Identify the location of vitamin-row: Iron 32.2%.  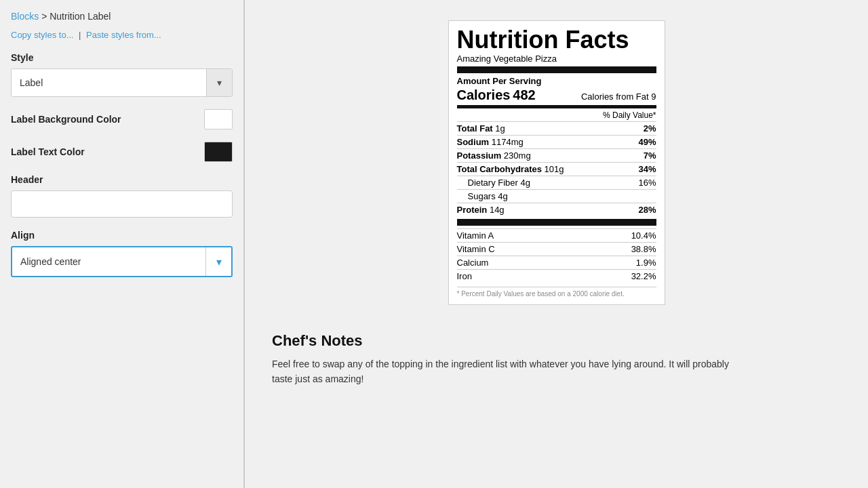
(557, 276).